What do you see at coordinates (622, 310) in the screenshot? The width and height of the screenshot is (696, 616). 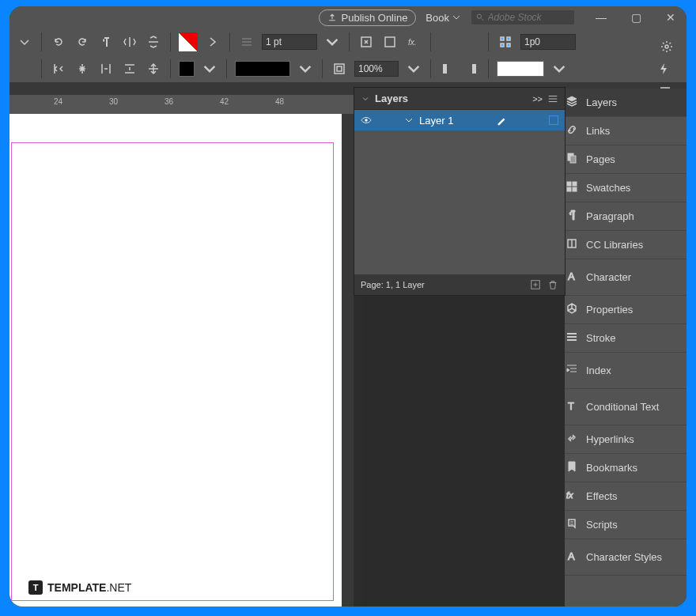 I see `panel-properties: Properties` at bounding box center [622, 310].